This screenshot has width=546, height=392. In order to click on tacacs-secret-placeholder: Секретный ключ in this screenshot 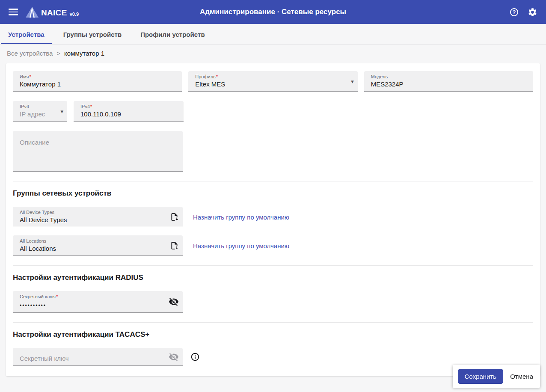, I will do `click(94, 359)`.